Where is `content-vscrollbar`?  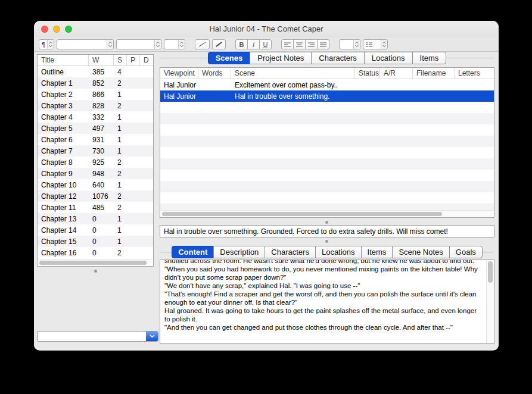 content-vscrollbar is located at coordinates (490, 302).